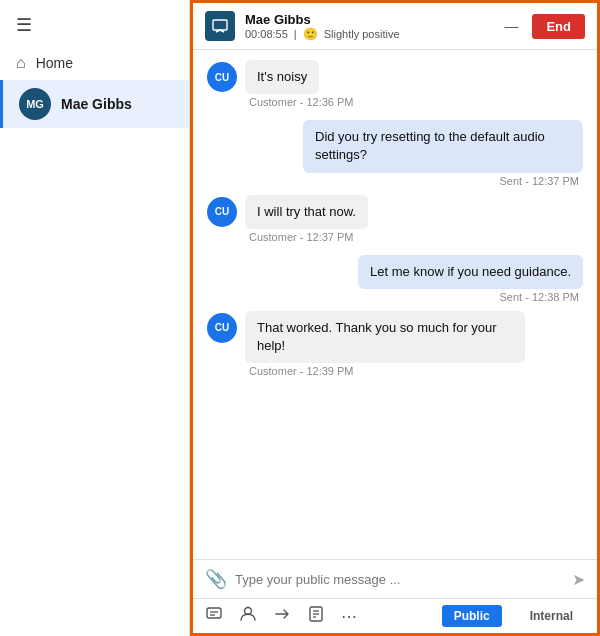 This screenshot has height=636, width=600. Describe the element at coordinates (349, 616) in the screenshot. I see `more-icon: ⋯` at that location.